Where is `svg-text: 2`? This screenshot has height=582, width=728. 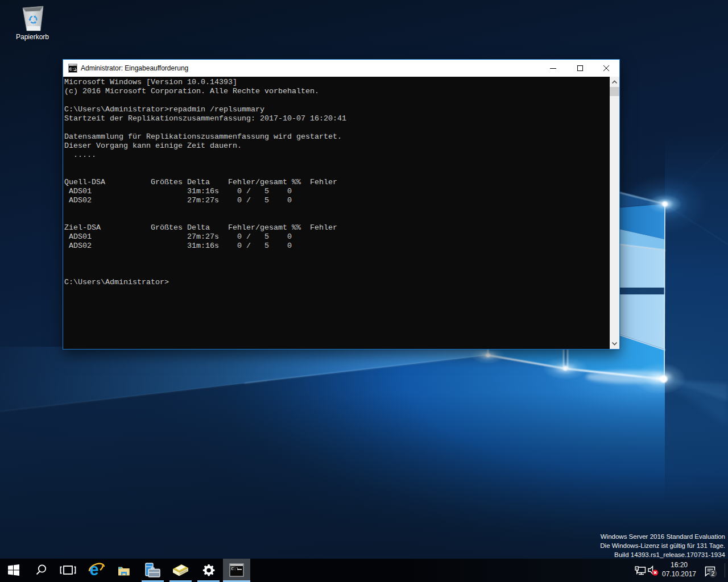
svg-text: 2 is located at coordinates (713, 573).